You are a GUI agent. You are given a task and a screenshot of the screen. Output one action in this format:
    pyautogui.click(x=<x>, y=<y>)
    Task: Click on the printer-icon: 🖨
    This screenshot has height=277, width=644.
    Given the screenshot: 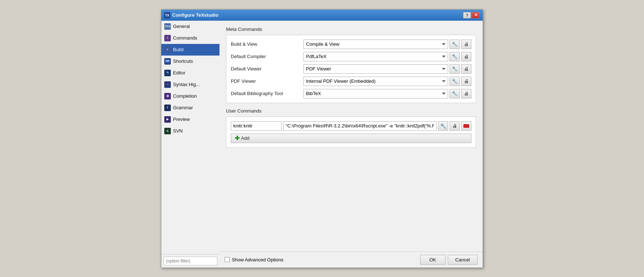 What is the action you would take?
    pyautogui.click(x=455, y=126)
    